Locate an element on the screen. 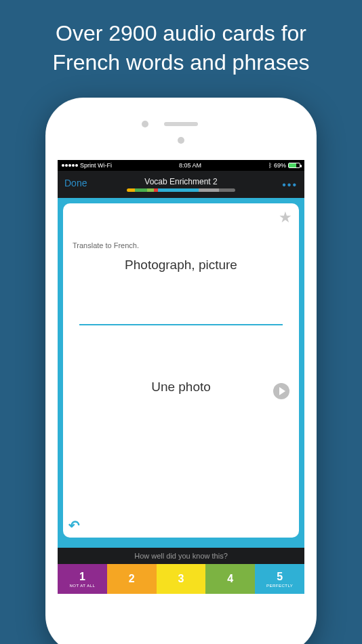  rating-button-1: 1NOT AT ALL is located at coordinates (83, 579).